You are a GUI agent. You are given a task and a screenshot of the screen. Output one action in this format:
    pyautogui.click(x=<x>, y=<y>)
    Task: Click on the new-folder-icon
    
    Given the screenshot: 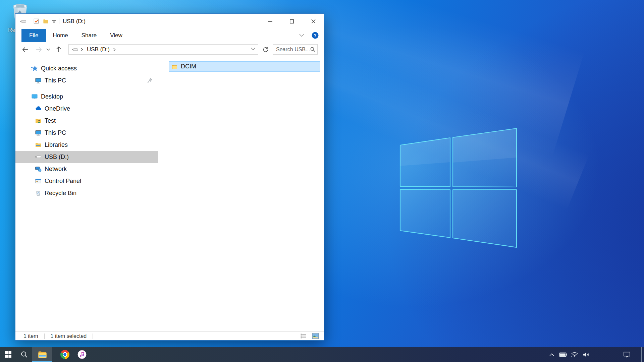 What is the action you would take?
    pyautogui.click(x=46, y=21)
    